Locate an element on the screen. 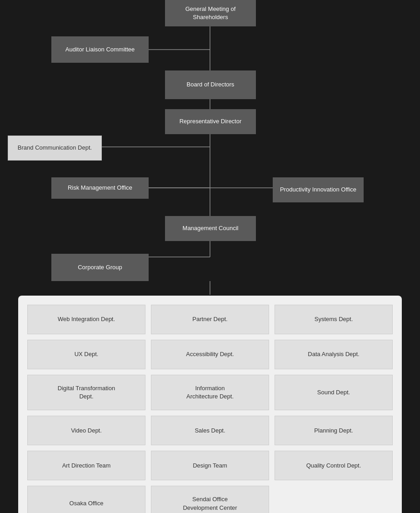 Image resolution: width=420 pixels, height=513 pixels. mgmt-council-node: Management Council is located at coordinates (210, 228).